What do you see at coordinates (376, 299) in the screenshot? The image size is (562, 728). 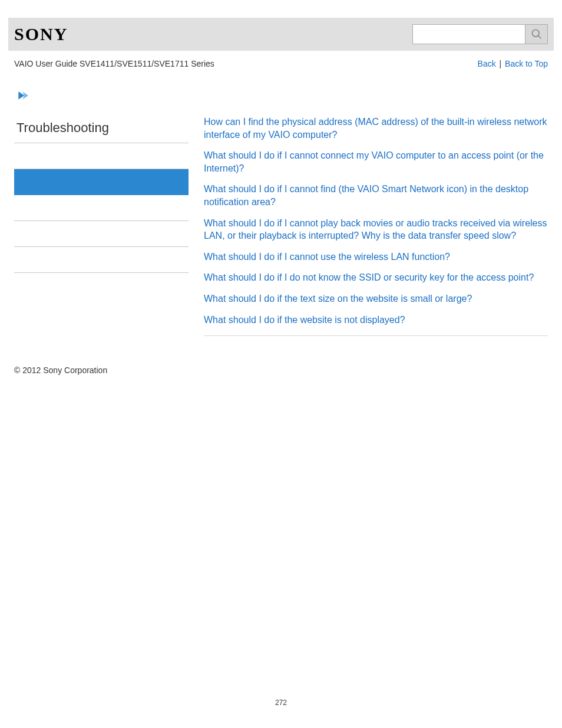 I see `faq-link: What should I do if the text size on the…` at bounding box center [376, 299].